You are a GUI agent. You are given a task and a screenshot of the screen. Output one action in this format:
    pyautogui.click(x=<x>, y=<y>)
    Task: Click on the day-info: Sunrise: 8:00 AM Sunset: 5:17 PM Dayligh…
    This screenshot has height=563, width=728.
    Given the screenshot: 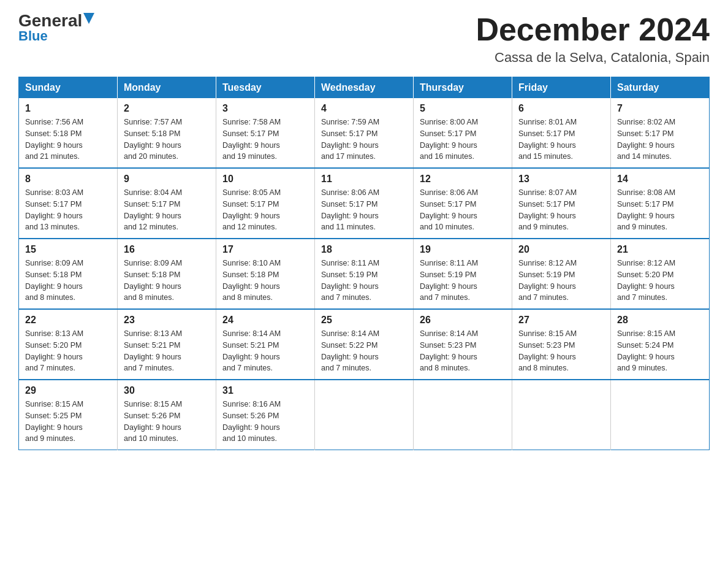 What is the action you would take?
    pyautogui.click(x=463, y=140)
    